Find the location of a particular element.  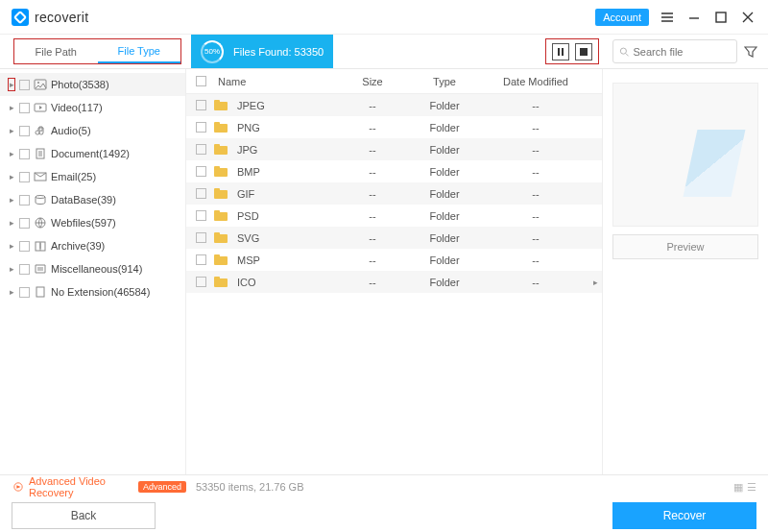

row-expand-icon: ▸ is located at coordinates (595, 282).